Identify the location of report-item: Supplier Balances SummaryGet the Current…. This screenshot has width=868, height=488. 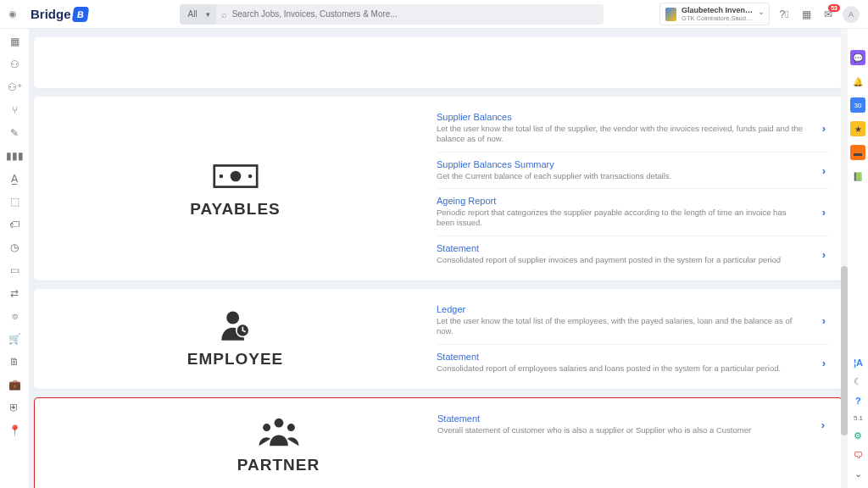
(632, 171).